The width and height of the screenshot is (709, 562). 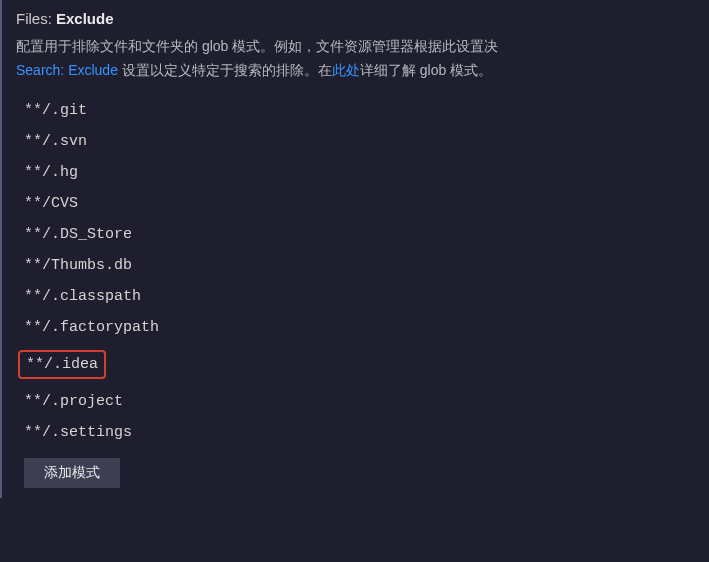 I want to click on pattern-text: **/.project, so click(x=74, y=402).